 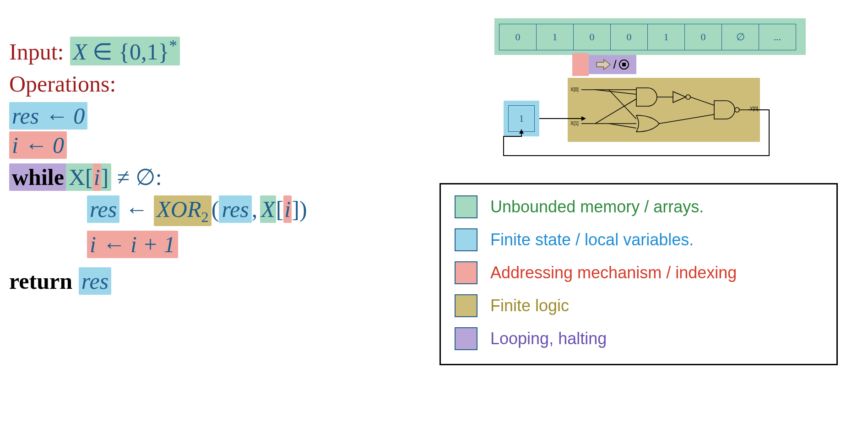 I want to click on tape-cell: ∅, so click(x=740, y=37).